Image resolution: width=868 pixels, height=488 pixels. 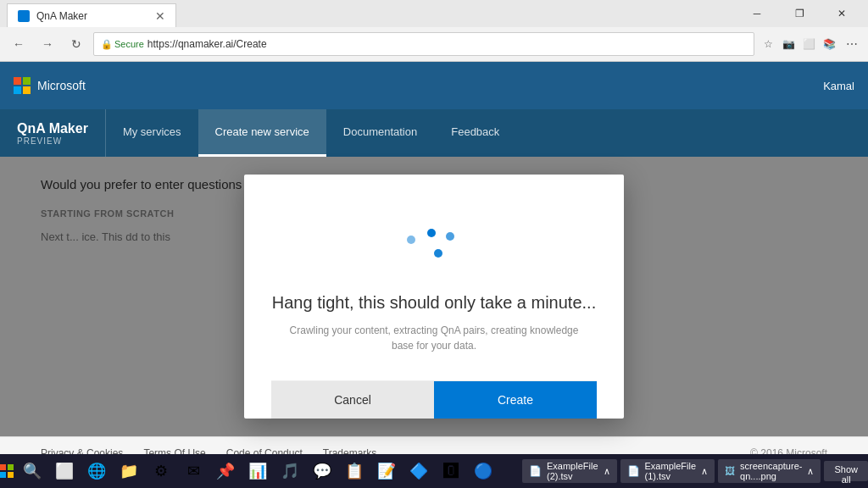 I want to click on edge-icon: 🌐, so click(x=97, y=471).